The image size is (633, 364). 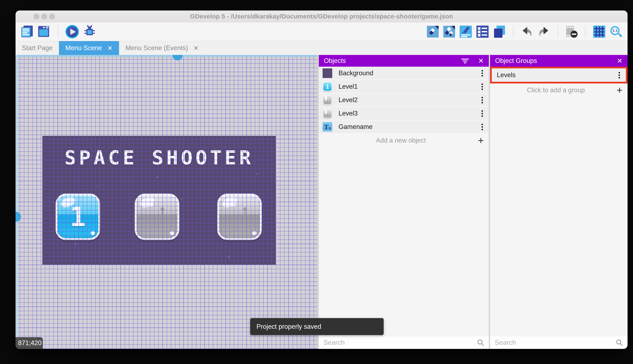 I want to click on instances-list-icon, so click(x=482, y=32).